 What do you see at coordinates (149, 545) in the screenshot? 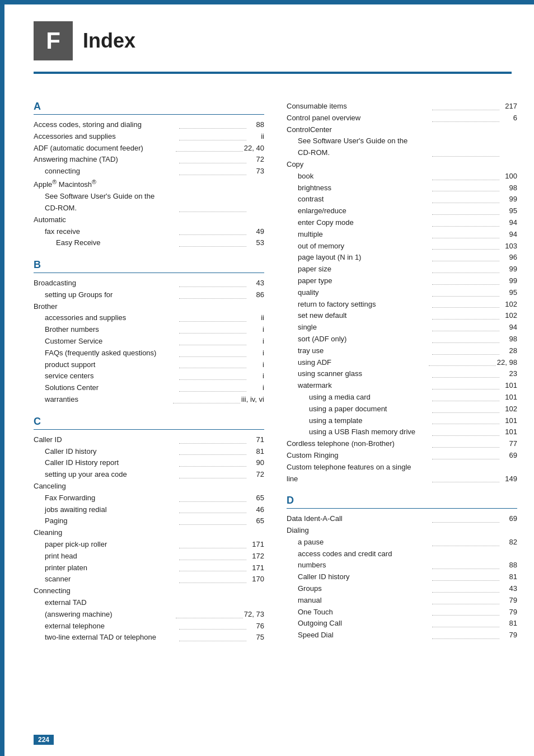
I see `list-item: paper pick-up roller 171` at bounding box center [149, 545].